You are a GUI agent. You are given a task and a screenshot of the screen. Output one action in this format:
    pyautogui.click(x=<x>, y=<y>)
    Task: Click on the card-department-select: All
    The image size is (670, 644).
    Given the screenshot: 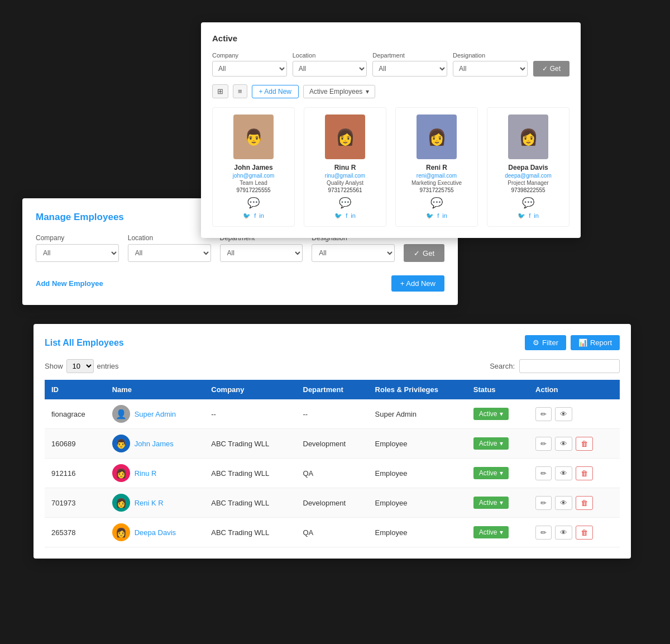 What is the action you would take?
    pyautogui.click(x=410, y=69)
    